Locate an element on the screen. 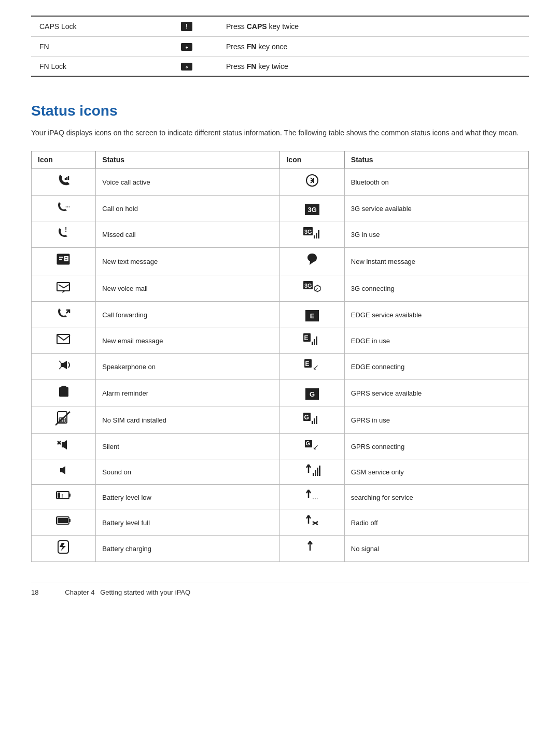  new-text-message-icon is located at coordinates (64, 263).